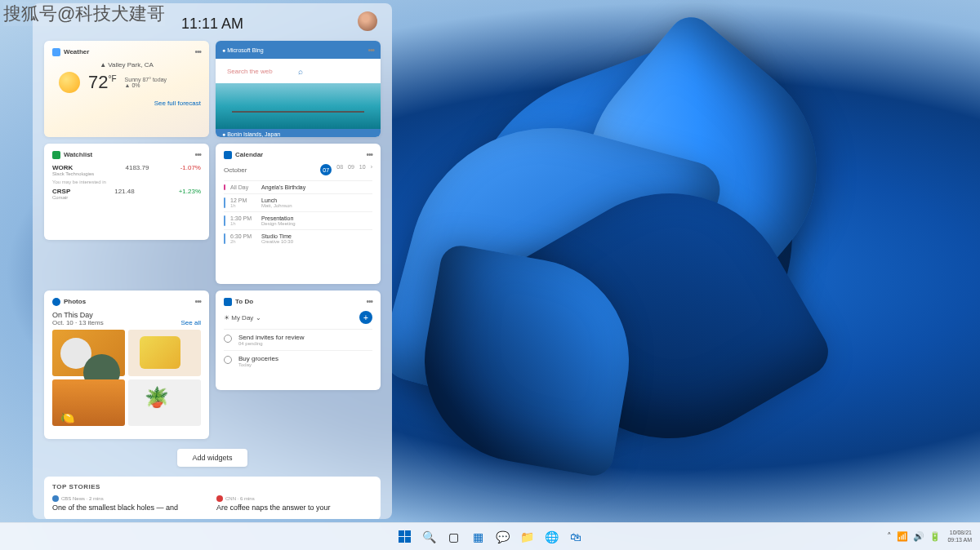  What do you see at coordinates (298, 202) in the screenshot?
I see `calendar-event: 12 PM1hLunchMatt, Johnson` at bounding box center [298, 202].